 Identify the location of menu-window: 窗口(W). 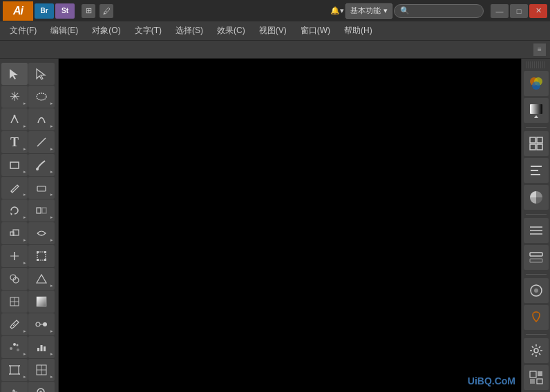
(315, 30).